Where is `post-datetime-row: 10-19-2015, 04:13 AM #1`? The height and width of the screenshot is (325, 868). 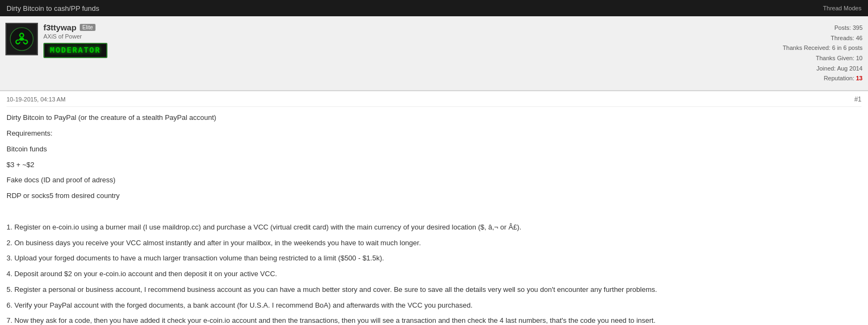 post-datetime-row: 10-19-2015, 04:13 AM #1 is located at coordinates (434, 101).